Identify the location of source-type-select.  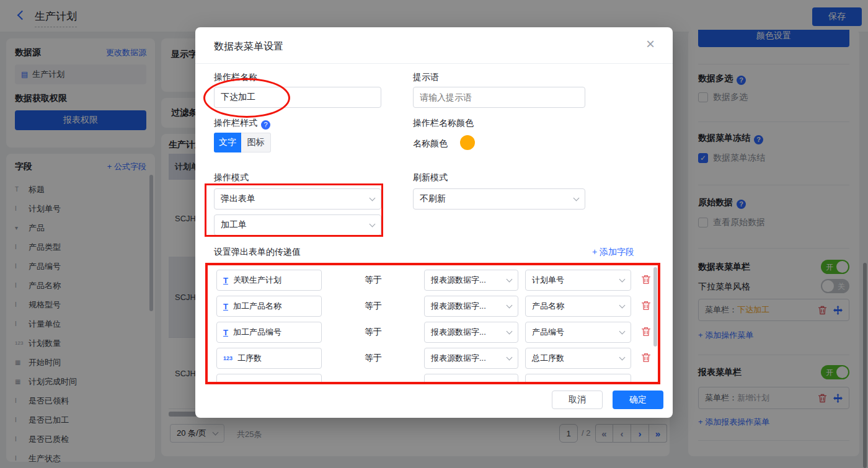
(471, 378).